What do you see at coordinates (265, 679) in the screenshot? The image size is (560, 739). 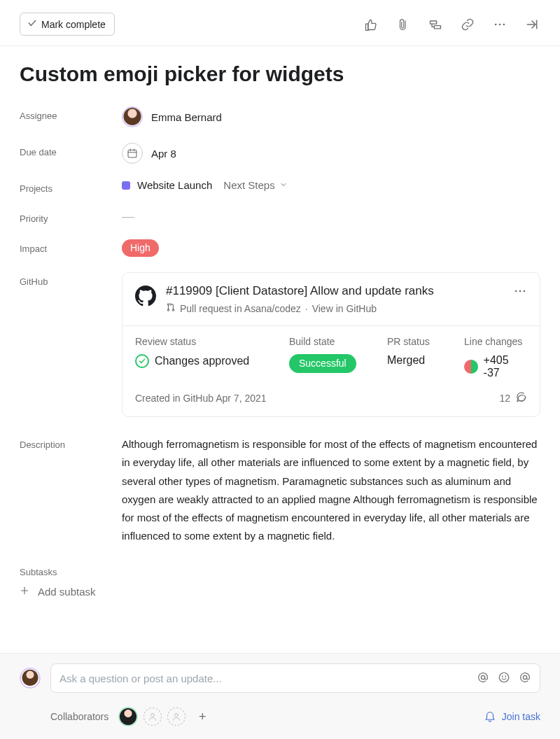 I see `comment-input` at bounding box center [265, 679].